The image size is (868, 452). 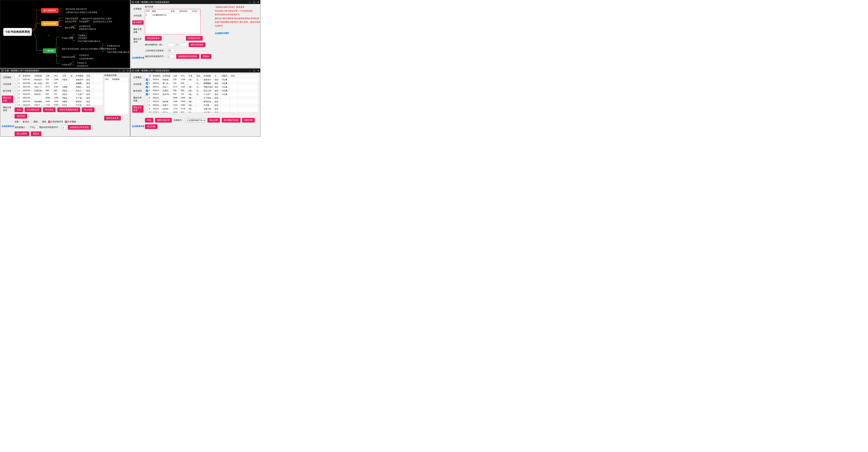 I want to click on app-icon, so click(x=133, y=71).